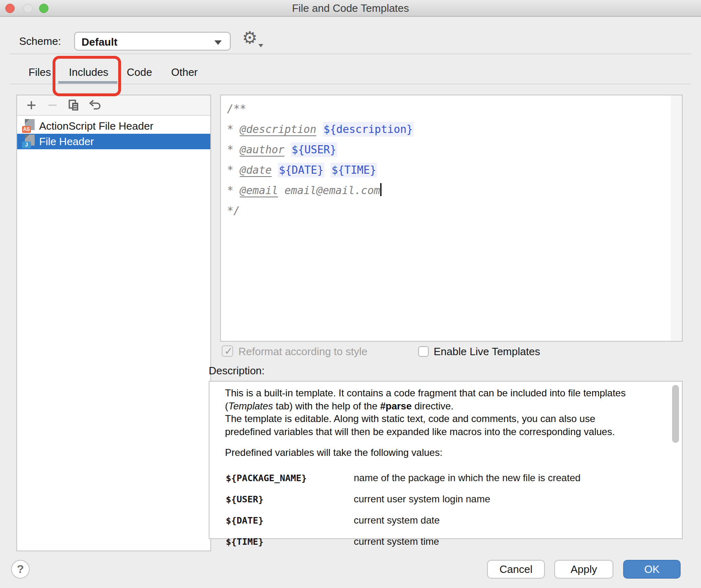 Image resolution: width=701 pixels, height=588 pixels. I want to click on variable-name: ${USER}, so click(290, 499).